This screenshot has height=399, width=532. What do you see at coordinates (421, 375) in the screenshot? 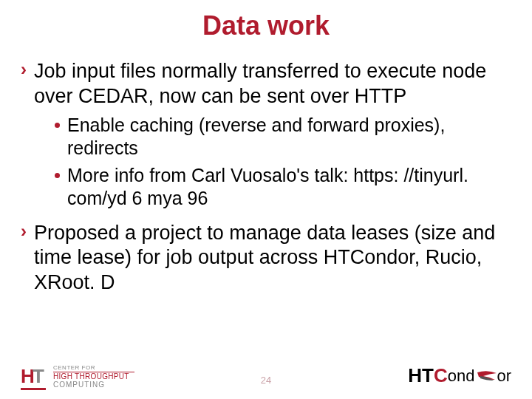
I see `logo-ht: HT` at bounding box center [421, 375].